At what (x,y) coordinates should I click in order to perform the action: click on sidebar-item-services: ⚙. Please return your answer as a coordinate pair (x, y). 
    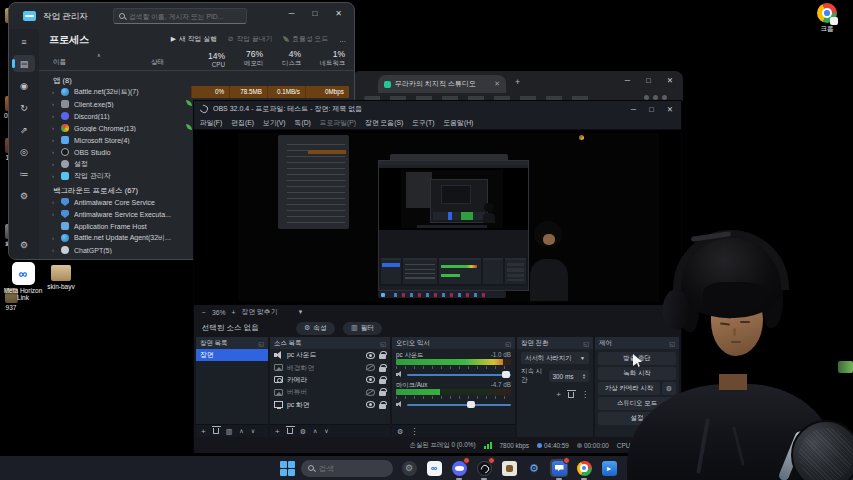
    Looking at the image, I should click on (24, 196).